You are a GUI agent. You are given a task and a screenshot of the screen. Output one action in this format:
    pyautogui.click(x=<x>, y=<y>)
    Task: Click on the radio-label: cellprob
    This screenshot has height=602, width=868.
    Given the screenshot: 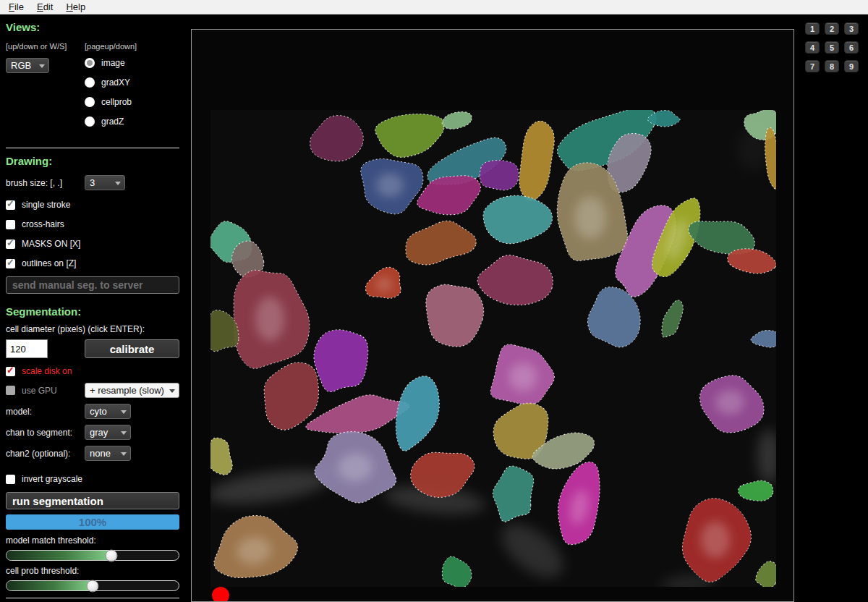 What is the action you would take?
    pyautogui.click(x=116, y=102)
    